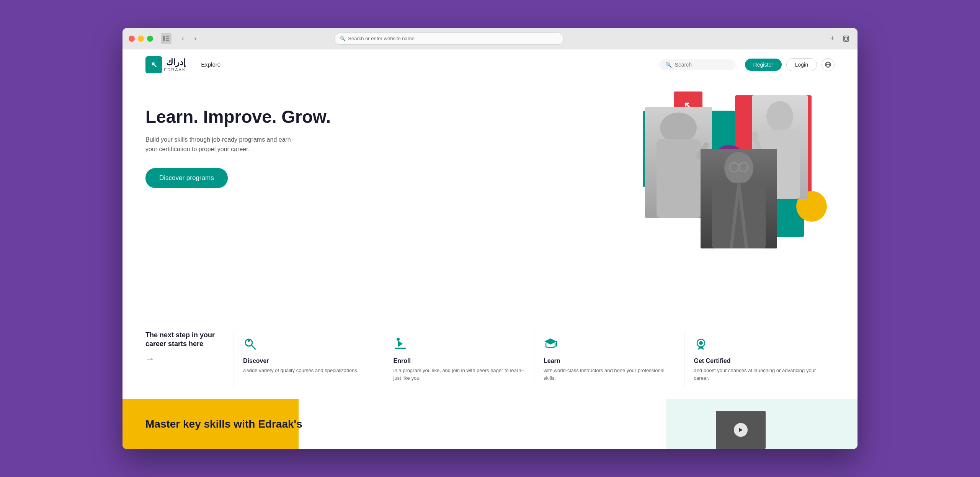 Image resolution: width=980 pixels, height=477 pixels. Describe the element at coordinates (175, 65) in the screenshot. I see `logo-text: إدراك EDRAAK` at that location.